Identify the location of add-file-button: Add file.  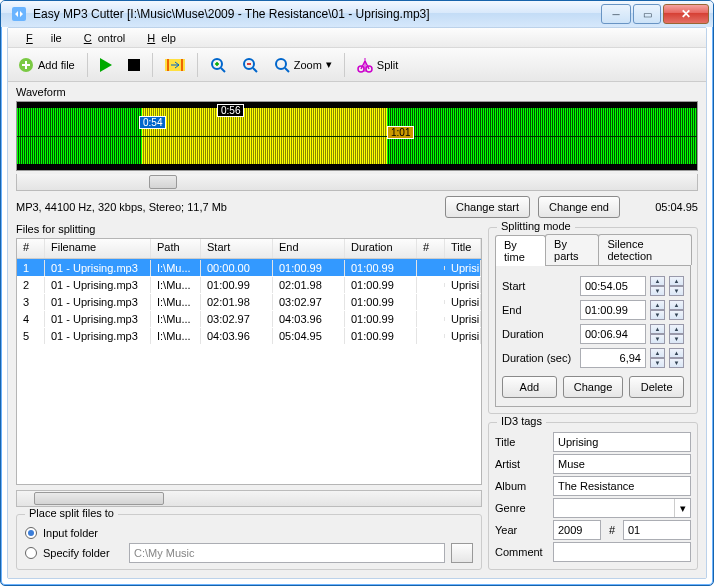
(46, 65).